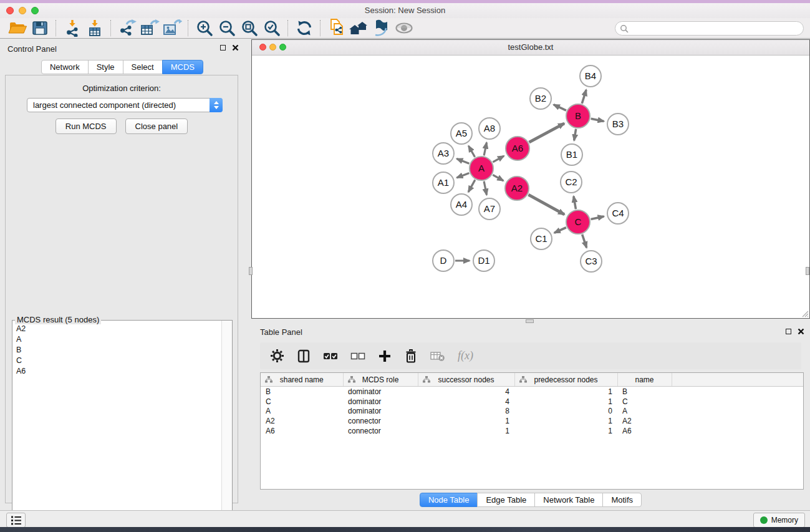 This screenshot has height=532, width=810. I want to click on close-table-panel-icon, so click(801, 332).